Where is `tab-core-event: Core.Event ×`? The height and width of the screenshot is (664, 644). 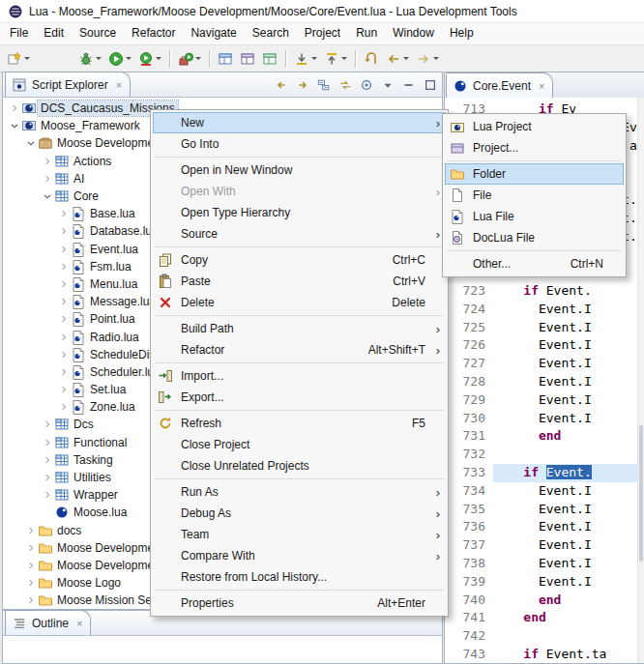 tab-core-event: Core.Event × is located at coordinates (499, 85).